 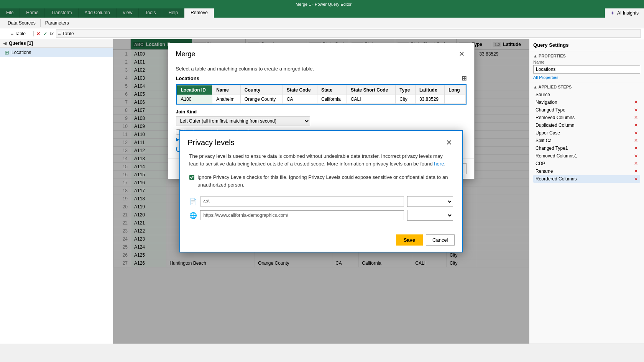 What do you see at coordinates (321, 192) in the screenshot?
I see `privacy-dialog: Privacy levels ✕ The privacy level is us…` at bounding box center [321, 192].